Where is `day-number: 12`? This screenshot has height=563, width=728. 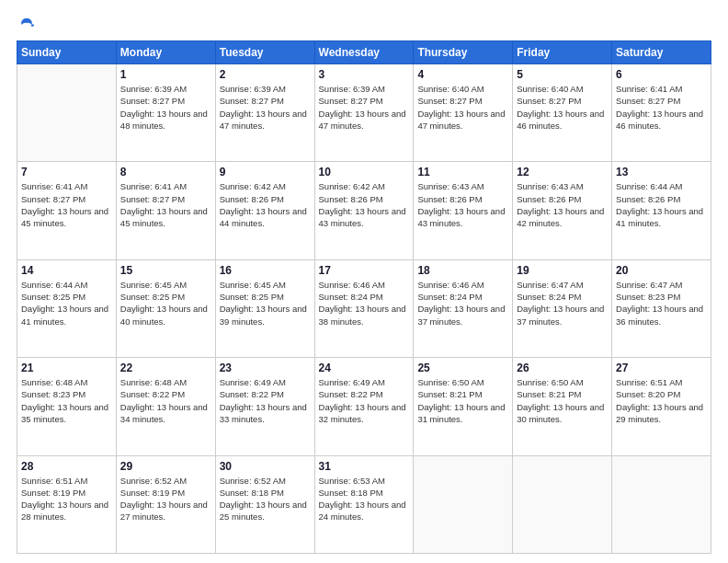
day-number: 12 is located at coordinates (563, 172).